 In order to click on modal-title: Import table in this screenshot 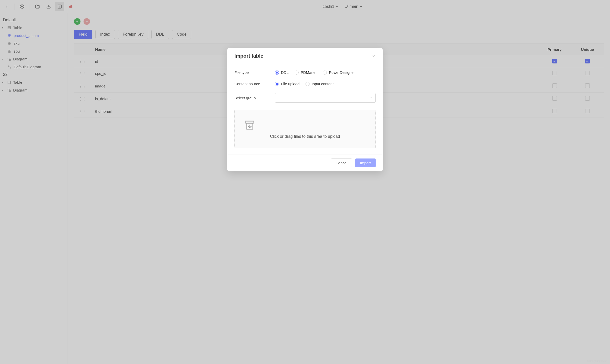, I will do `click(249, 56)`.